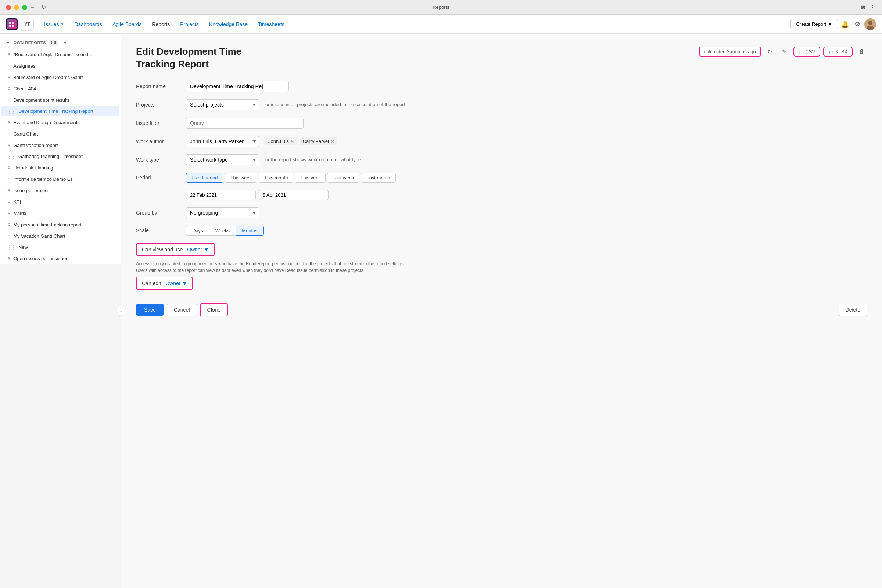  What do you see at coordinates (189, 24) in the screenshot?
I see `nav-projects: Projects` at bounding box center [189, 24].